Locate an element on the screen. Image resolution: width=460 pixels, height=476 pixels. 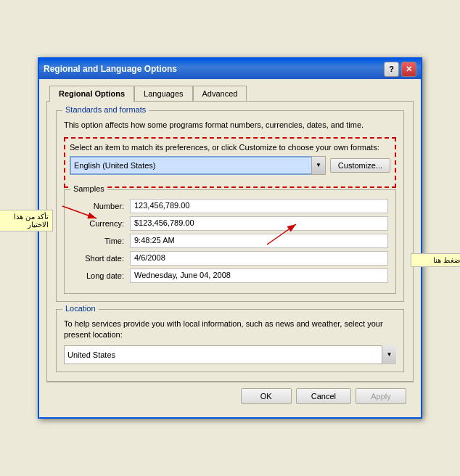
sample-shortdate-label: Short date: is located at coordinates (101, 258).